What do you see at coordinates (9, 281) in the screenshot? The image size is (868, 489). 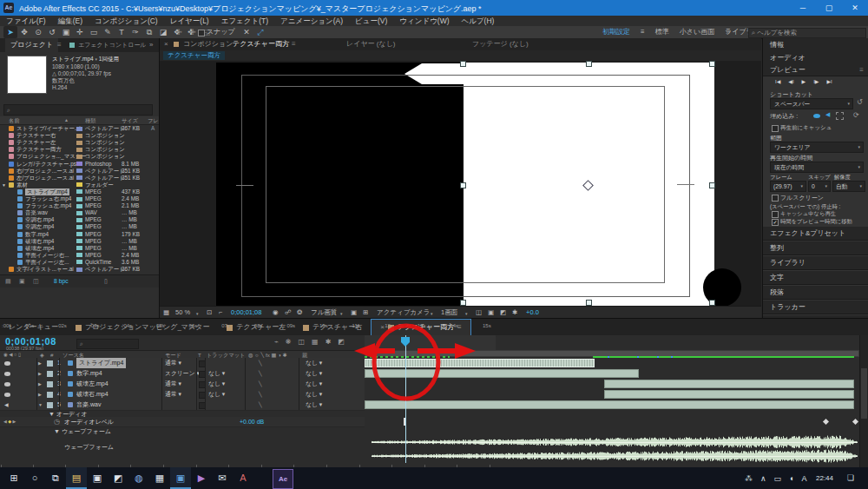 I see `interpret-footage-icon: ▤` at bounding box center [9, 281].